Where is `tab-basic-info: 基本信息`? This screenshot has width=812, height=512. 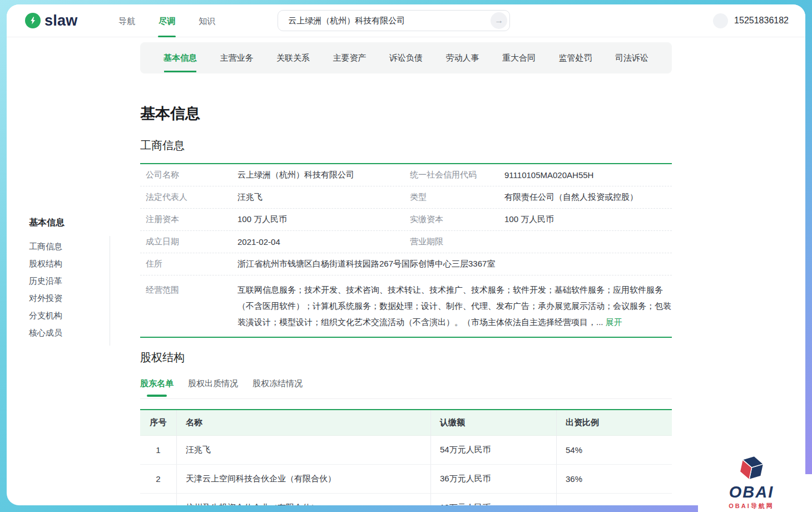 tab-basic-info: 基本信息 is located at coordinates (180, 58).